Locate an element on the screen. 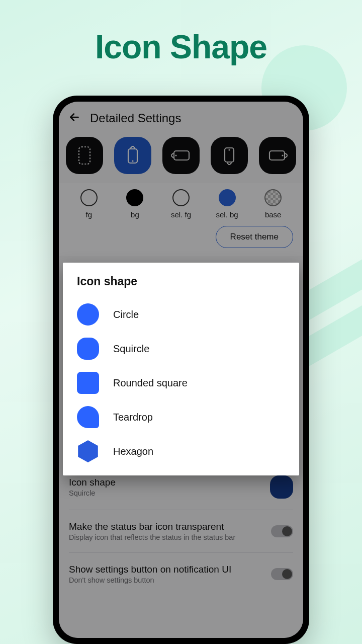 This screenshot has height=644, width=362. option-label: Hexagon is located at coordinates (133, 452).